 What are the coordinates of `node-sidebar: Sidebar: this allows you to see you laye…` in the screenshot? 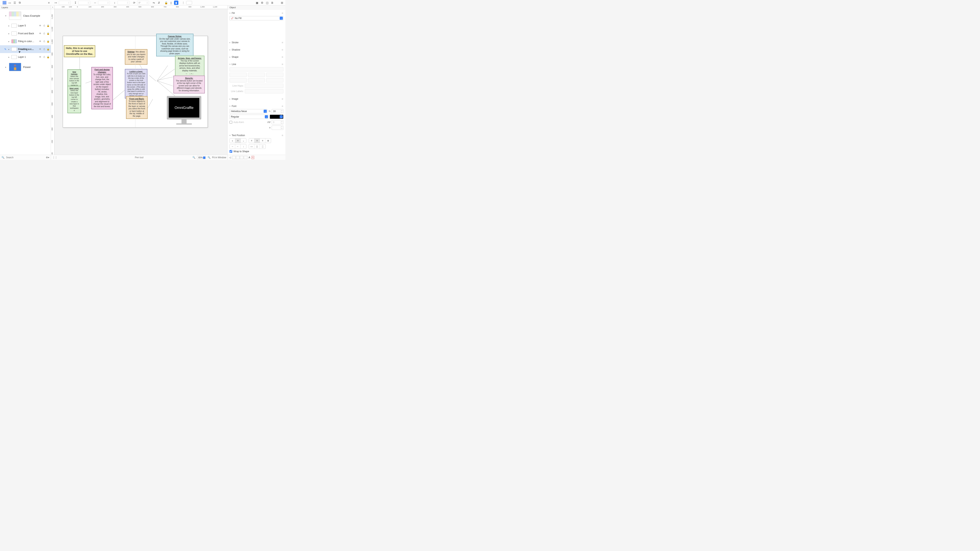 It's located at (136, 57).